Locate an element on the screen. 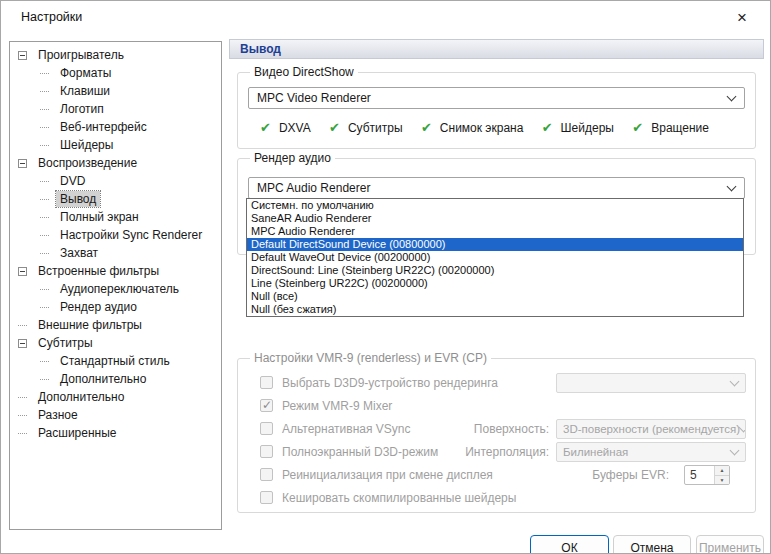  tree-item-5: Шейдеры is located at coordinates (116, 145).